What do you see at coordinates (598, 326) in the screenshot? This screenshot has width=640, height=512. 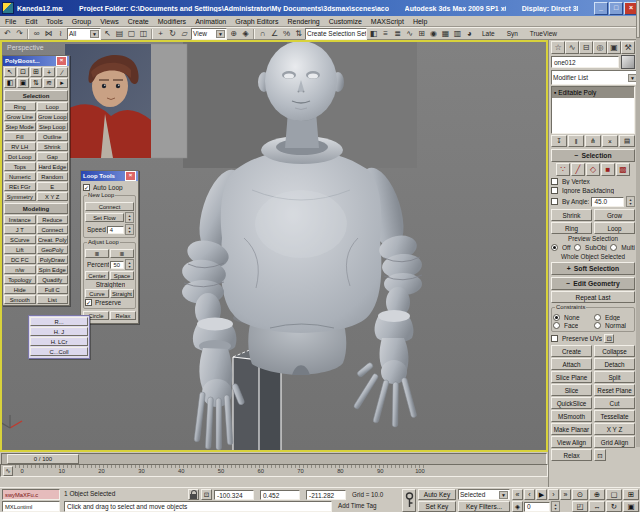 I see `constraint-normal-radio` at bounding box center [598, 326].